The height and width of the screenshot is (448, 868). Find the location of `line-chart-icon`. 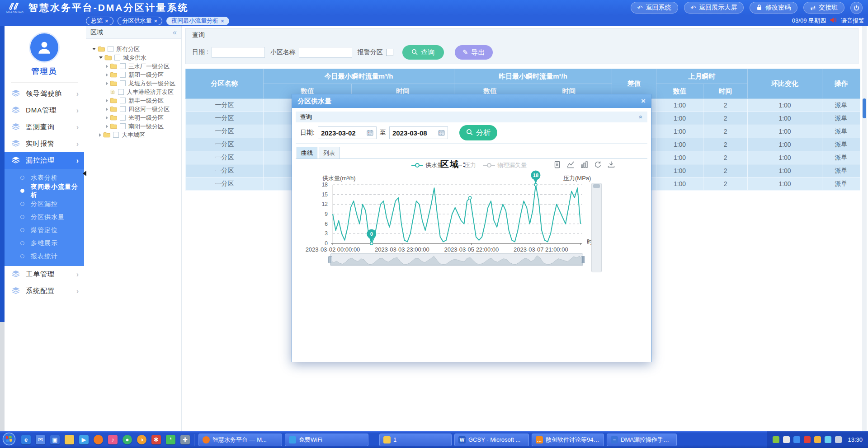

line-chart-icon is located at coordinates (571, 165).